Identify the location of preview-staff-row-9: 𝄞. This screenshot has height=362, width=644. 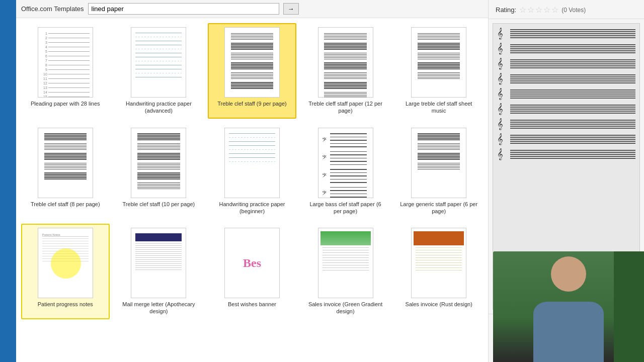
(567, 154).